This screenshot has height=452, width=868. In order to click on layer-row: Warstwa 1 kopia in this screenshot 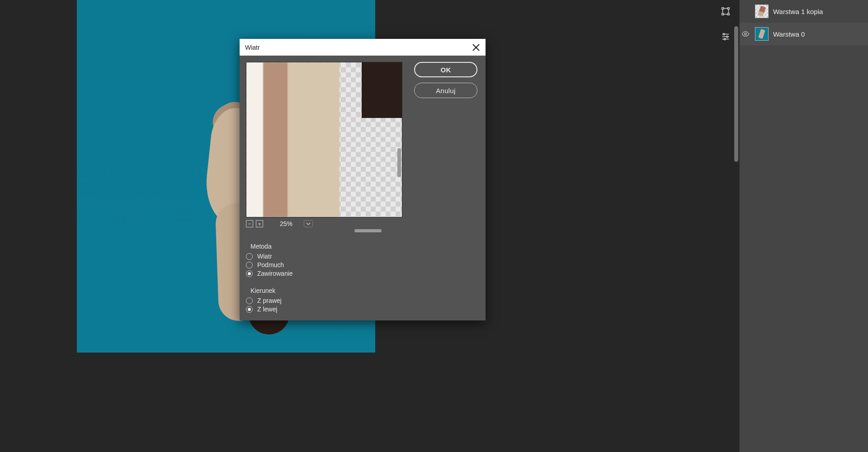, I will do `click(804, 11)`.